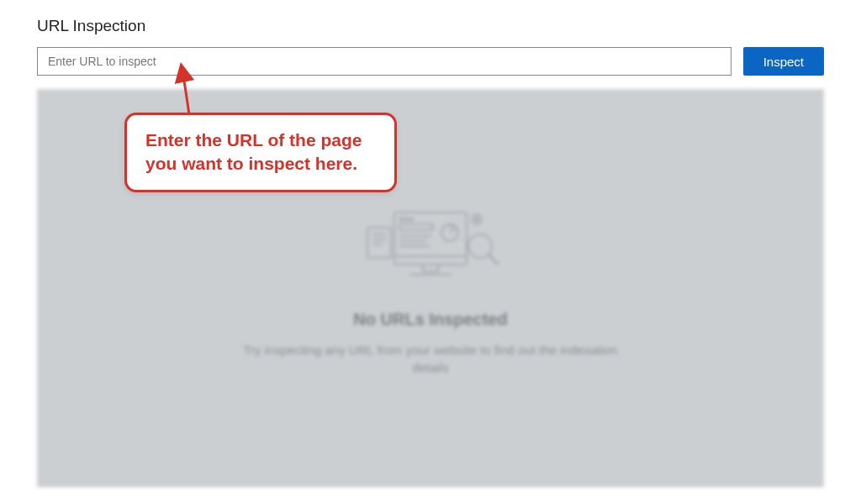 This screenshot has width=861, height=504. What do you see at coordinates (430, 319) in the screenshot?
I see `empty-state-title: No URLs Inspected` at bounding box center [430, 319].